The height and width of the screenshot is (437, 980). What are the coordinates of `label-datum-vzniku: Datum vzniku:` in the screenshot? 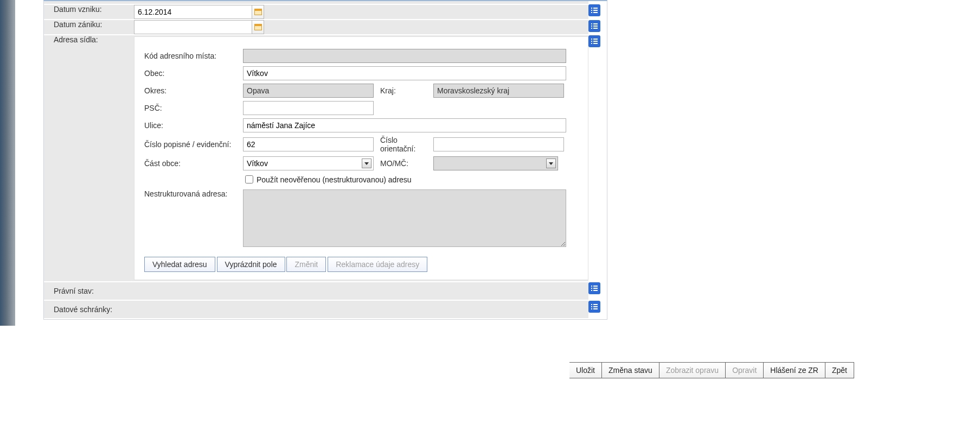 It's located at (94, 12).